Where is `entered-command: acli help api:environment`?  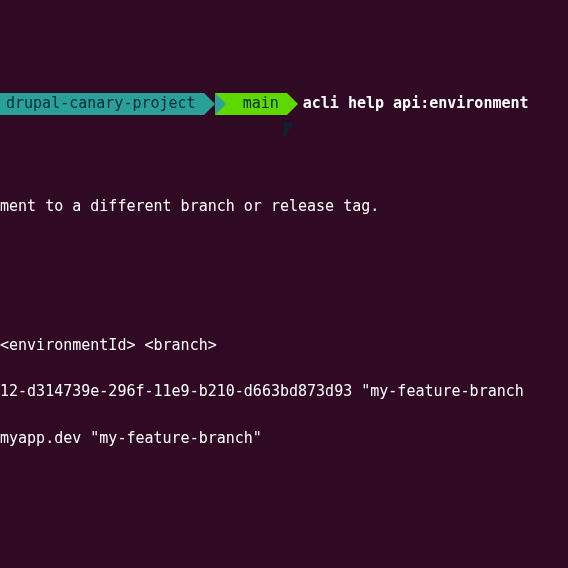
entered-command: acli help api:environment is located at coordinates (416, 104).